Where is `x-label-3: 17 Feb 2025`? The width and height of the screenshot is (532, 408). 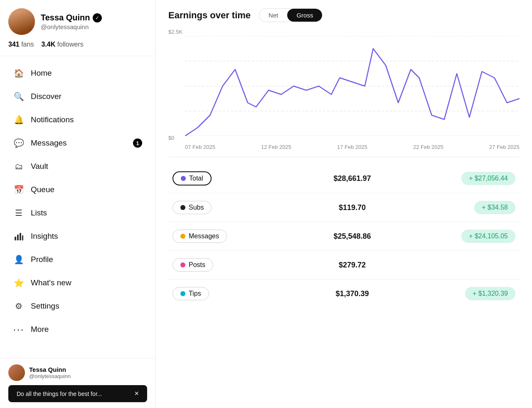 x-label-3: 17 Feb 2025 is located at coordinates (352, 147).